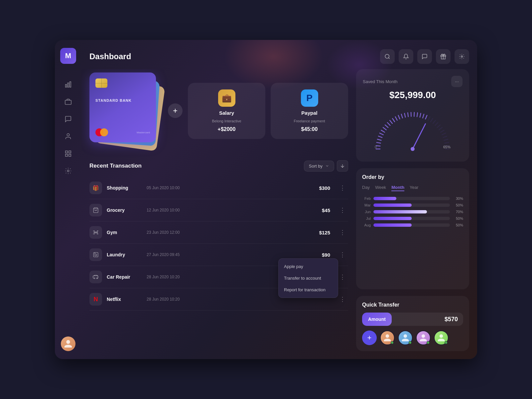 This screenshot has width=532, height=399. What do you see at coordinates (308, 290) in the screenshot?
I see `context-report: Report for transaction` at bounding box center [308, 290].